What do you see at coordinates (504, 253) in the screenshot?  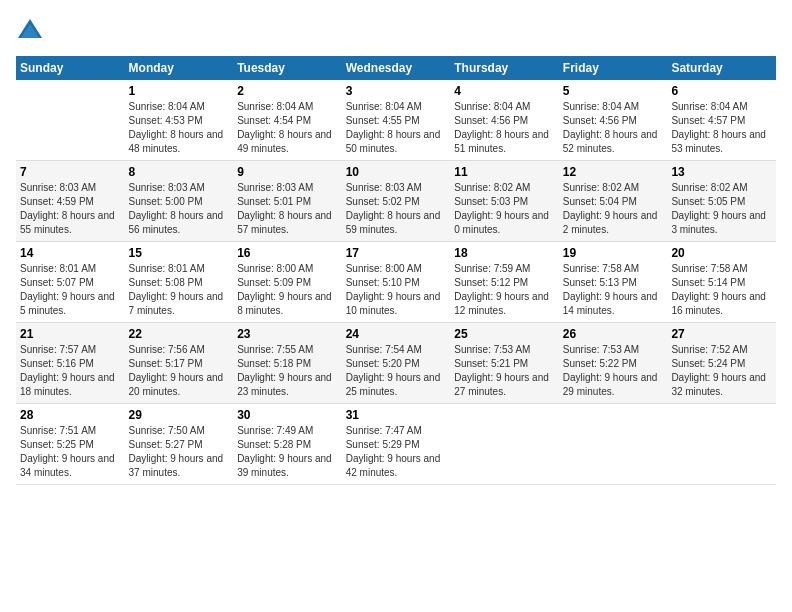 I see `day-number: 18` at bounding box center [504, 253].